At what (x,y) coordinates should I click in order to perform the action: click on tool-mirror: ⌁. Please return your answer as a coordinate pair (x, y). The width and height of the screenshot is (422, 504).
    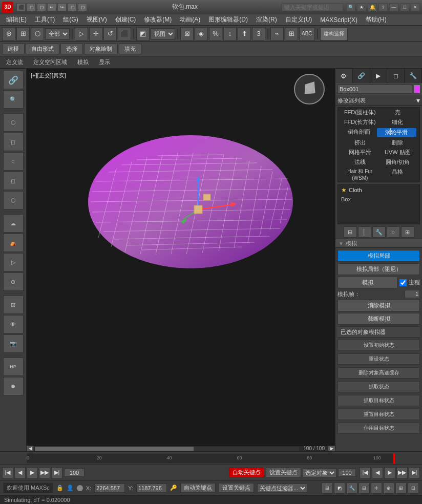
    Looking at the image, I should click on (277, 34).